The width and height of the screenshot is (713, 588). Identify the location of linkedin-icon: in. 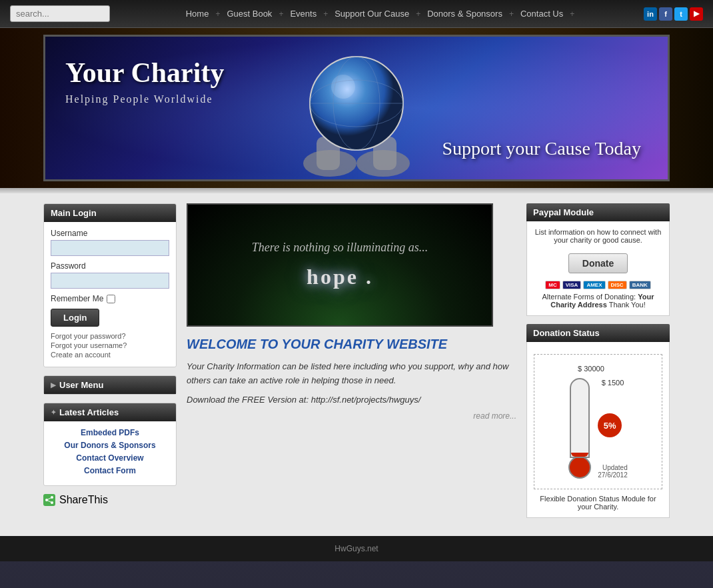
(650, 14).